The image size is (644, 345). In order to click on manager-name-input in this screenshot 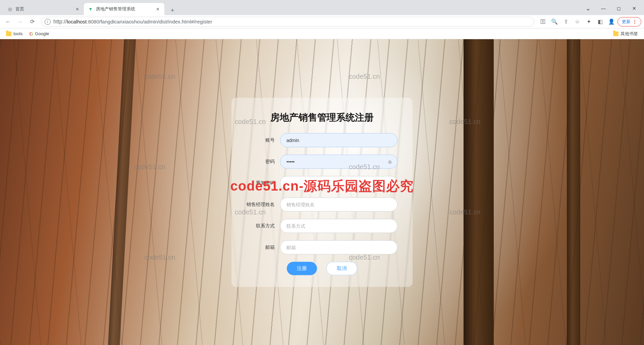, I will do `click(339, 204)`.